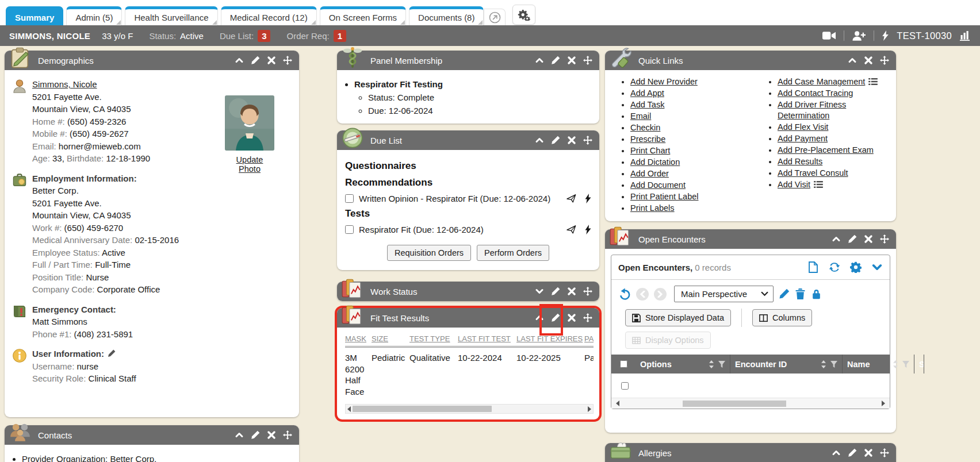 This screenshot has width=980, height=462. What do you see at coordinates (813, 267) in the screenshot?
I see `new-document-icon` at bounding box center [813, 267].